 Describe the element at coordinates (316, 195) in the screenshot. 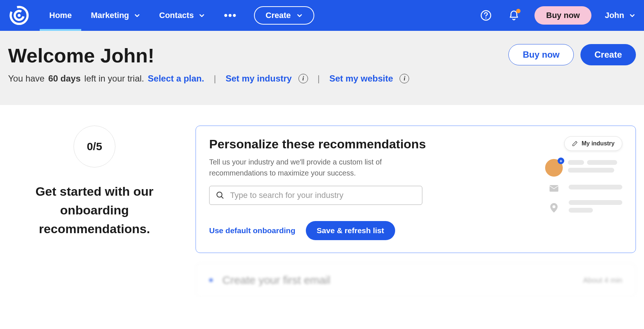

I see `industry-search-wrap` at that location.